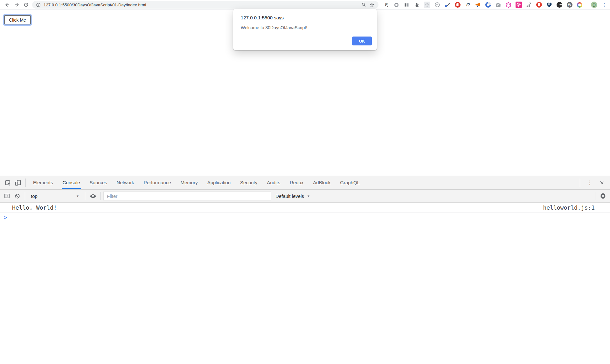 The height and width of the screenshot is (364, 610). I want to click on black-g-circle-icon, so click(559, 5).